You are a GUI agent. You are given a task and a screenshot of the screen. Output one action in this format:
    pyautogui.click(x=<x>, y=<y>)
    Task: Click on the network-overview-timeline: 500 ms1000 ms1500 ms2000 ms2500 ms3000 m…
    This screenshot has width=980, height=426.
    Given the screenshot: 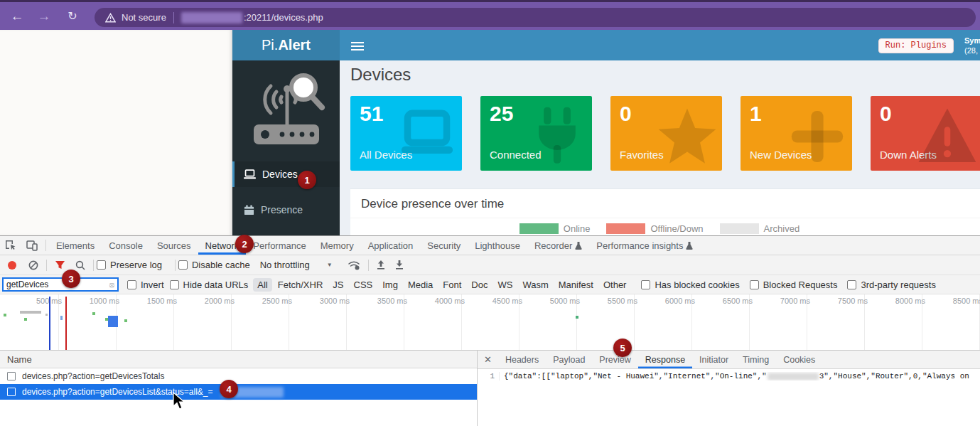 What is the action you would take?
    pyautogui.click(x=490, y=323)
    